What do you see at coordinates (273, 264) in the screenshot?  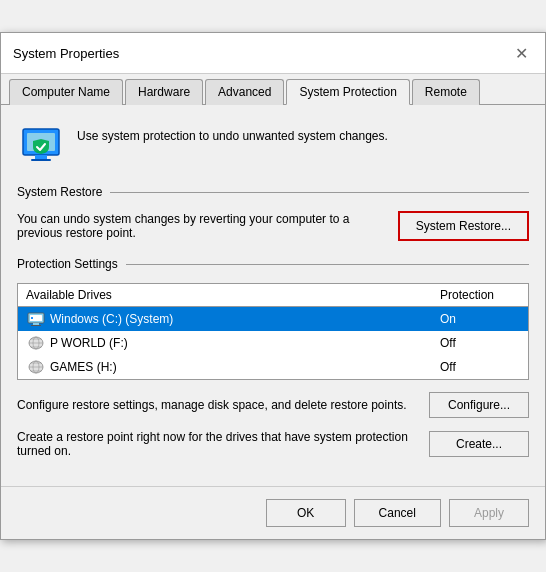 I see `protection-settings-header: Protection Settings` at bounding box center [273, 264].